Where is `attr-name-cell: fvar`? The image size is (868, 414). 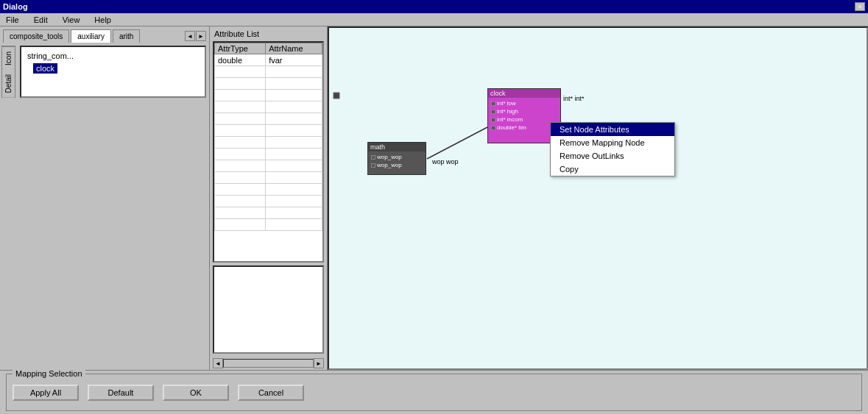
attr-name-cell: fvar is located at coordinates (294, 60).